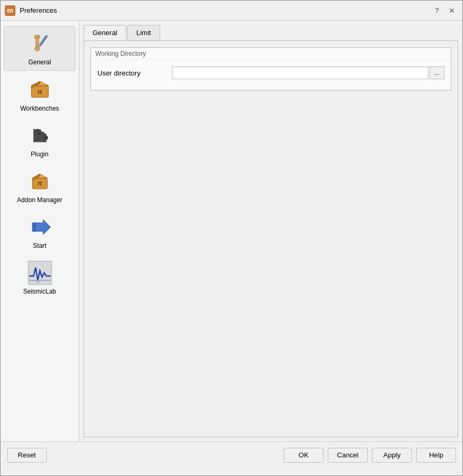  What do you see at coordinates (40, 227) in the screenshot?
I see `start-icon` at bounding box center [40, 227].